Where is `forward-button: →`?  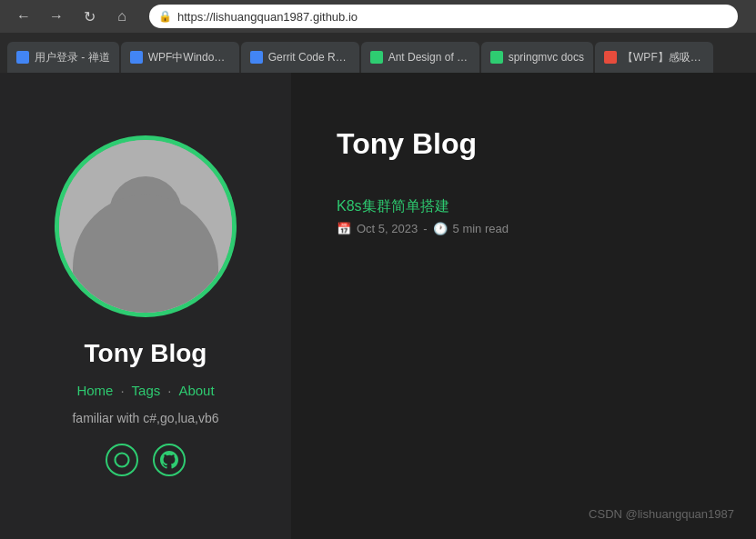
forward-button: → is located at coordinates (56, 16).